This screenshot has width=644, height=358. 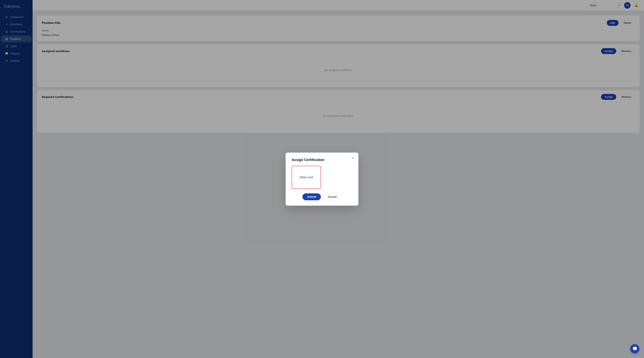 I want to click on submit-button: Submit, so click(x=312, y=197).